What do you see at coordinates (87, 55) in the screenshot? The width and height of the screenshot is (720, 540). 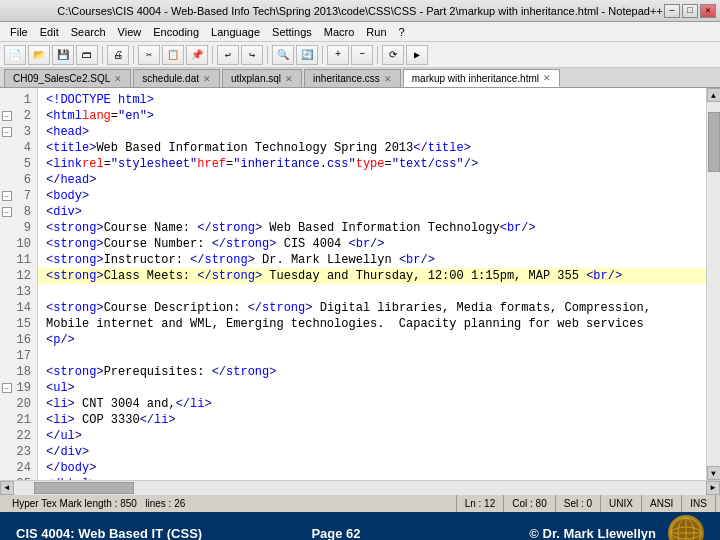 I see `save-all-button: 🗃` at bounding box center [87, 55].